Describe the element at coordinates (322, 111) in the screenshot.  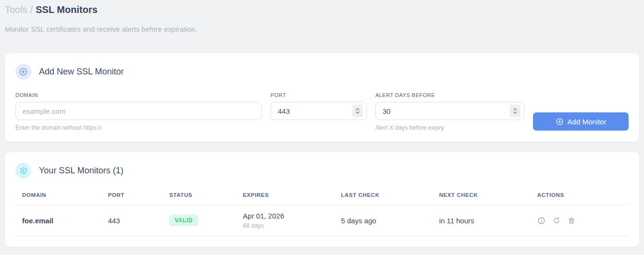
I see `add-monitor-form: DOMAIN Enter the domain without https://…` at that location.